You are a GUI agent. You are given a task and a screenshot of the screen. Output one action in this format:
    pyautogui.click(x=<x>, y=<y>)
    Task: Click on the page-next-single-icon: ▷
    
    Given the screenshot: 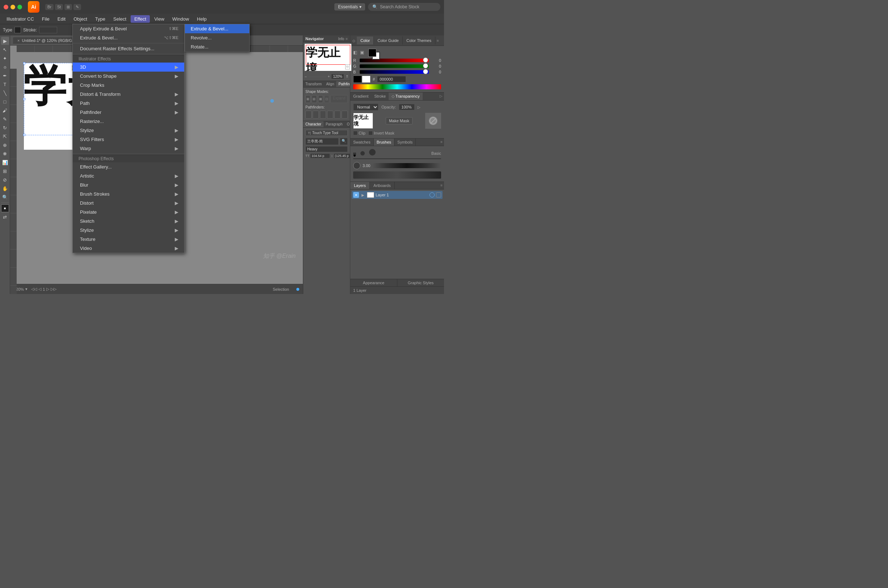 What is the action you would take?
    pyautogui.click(x=48, y=289)
    